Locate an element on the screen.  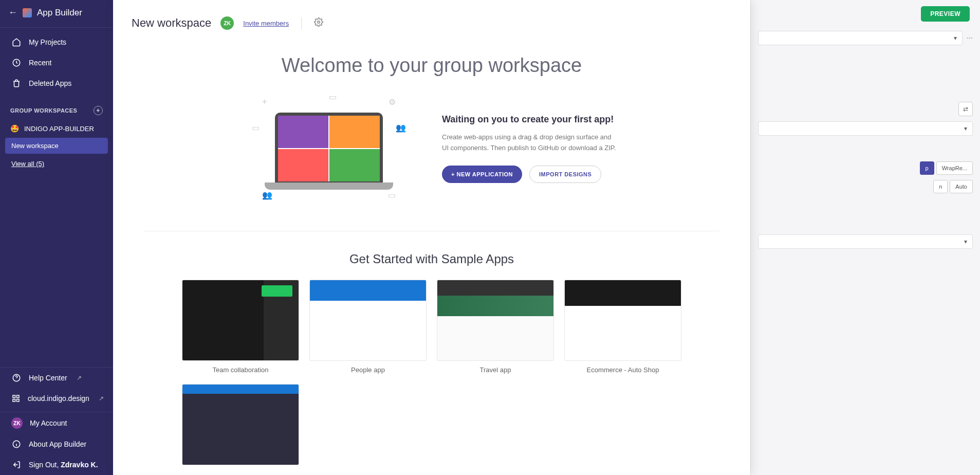
grid-icon is located at coordinates (16, 398).